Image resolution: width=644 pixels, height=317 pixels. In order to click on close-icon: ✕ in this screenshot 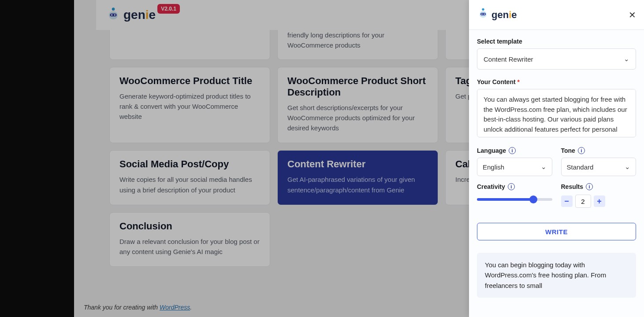, I will do `click(632, 15)`.